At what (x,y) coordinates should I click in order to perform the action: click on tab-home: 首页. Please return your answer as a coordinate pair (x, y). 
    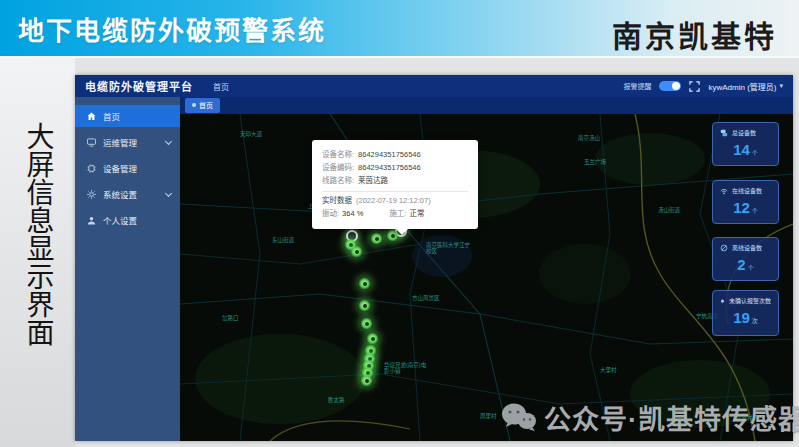
    Looking at the image, I should click on (202, 106).